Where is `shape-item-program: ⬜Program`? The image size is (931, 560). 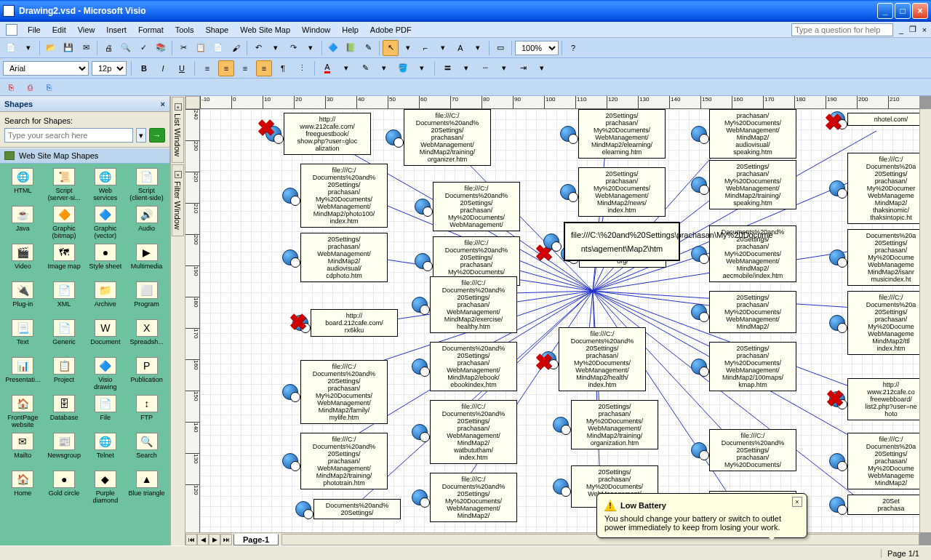
shape-item-program: ⬜Program is located at coordinates (147, 298).